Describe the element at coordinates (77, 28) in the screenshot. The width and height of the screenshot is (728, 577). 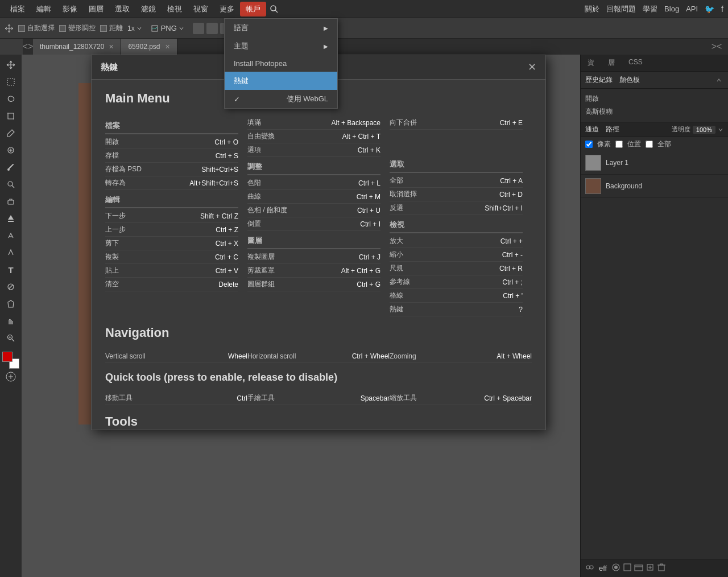
I see `transform-checkbox: 變形調控` at that location.